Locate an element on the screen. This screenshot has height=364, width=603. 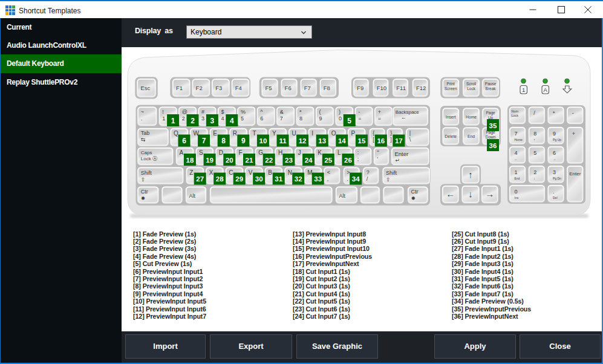
svg-text: Del is located at coordinates (555, 198).